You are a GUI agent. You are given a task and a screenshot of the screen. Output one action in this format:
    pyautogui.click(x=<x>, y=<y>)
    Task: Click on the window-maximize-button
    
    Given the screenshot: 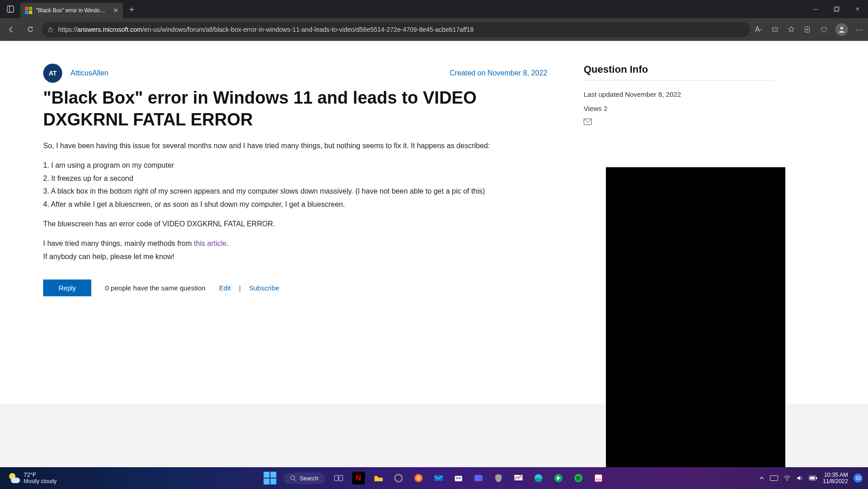 What is the action you would take?
    pyautogui.click(x=837, y=9)
    